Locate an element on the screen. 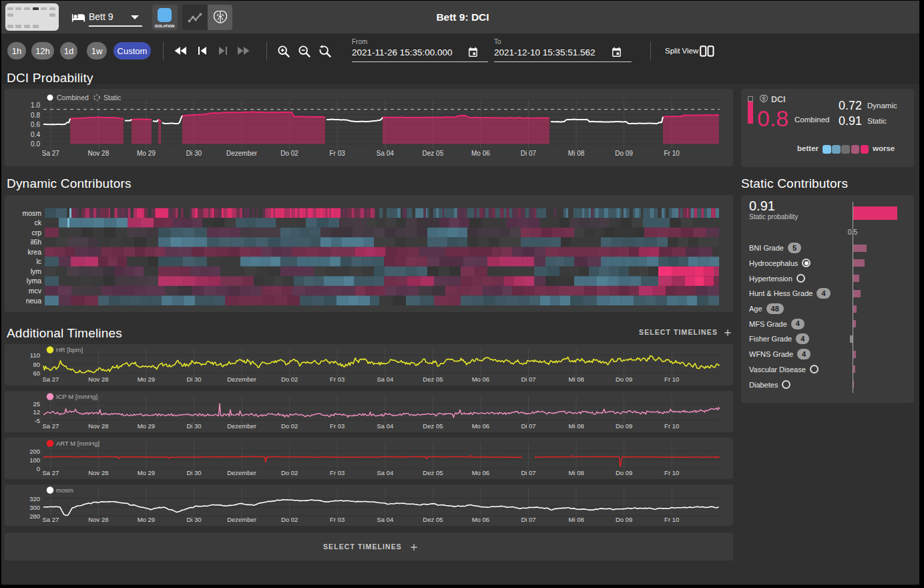  svg-text: 320 is located at coordinates (35, 498).